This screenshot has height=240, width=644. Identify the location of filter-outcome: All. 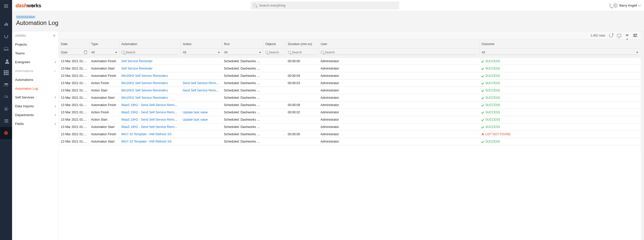
(560, 52).